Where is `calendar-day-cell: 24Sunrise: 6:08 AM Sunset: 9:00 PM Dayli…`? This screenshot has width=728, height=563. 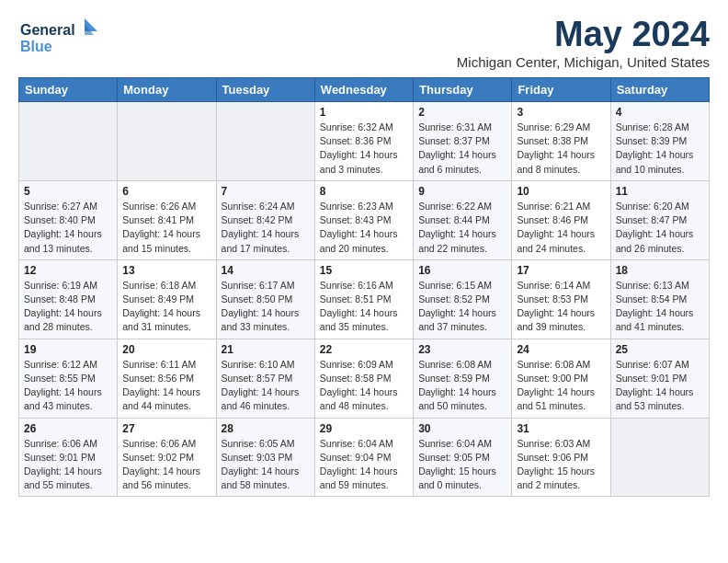
calendar-day-cell: 24Sunrise: 6:08 AM Sunset: 9:00 PM Dayli… is located at coordinates (561, 378).